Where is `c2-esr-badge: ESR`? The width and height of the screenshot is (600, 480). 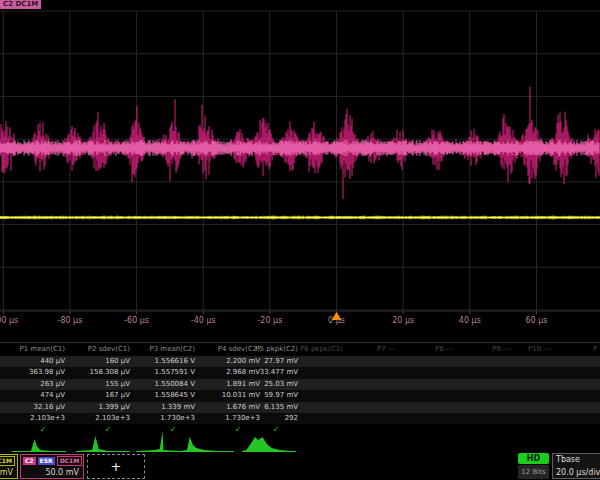
c2-esr-badge: ESR is located at coordinates (46, 461).